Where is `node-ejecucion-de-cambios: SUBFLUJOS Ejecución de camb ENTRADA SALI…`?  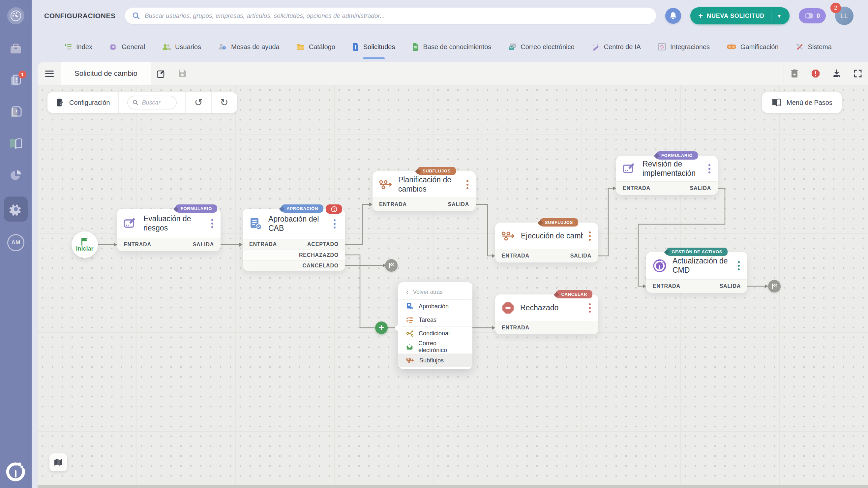 node-ejecucion-de-cambios: SUBFLUJOS Ejecución de camb ENTRADA SALI… is located at coordinates (547, 243).